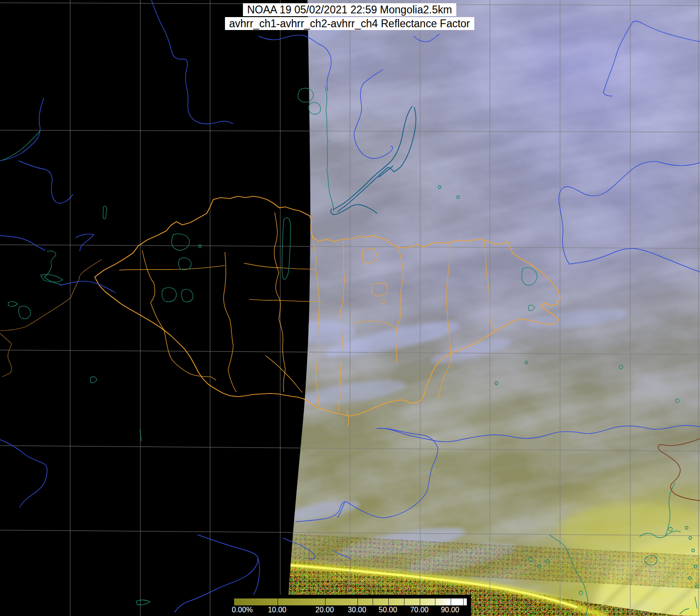 This screenshot has height=616, width=700. What do you see at coordinates (242, 610) in the screenshot?
I see `colorbar-label: 0.00%` at bounding box center [242, 610].